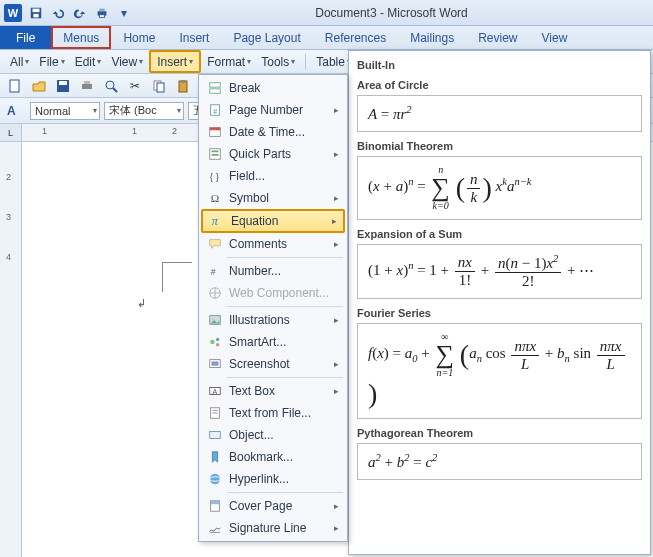 This screenshot has width=653, height=557. I want to click on cut-icon: ✂, so click(135, 86).